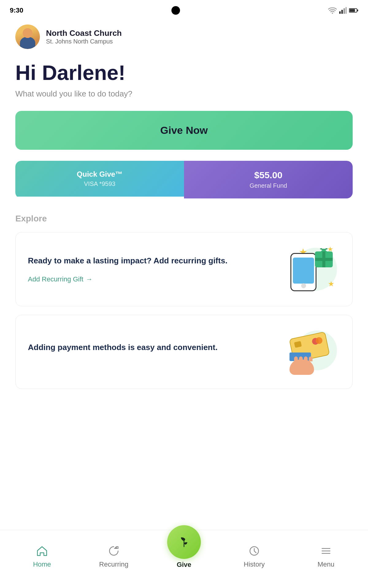 This screenshot has width=368, height=588. Describe the element at coordinates (184, 37) in the screenshot. I see `church-header: North Coast Church St. Johns North Campu…` at that location.